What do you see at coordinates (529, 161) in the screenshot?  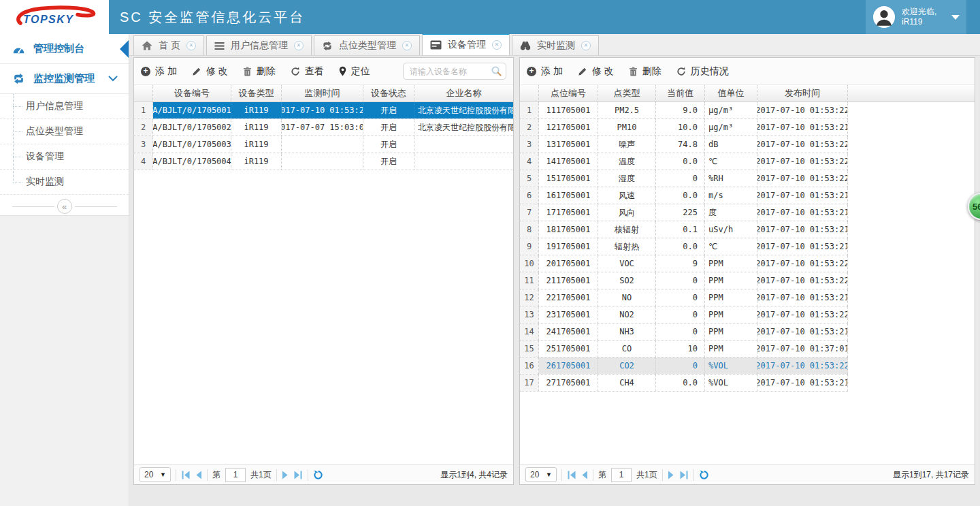 I see `row-number: 4` at bounding box center [529, 161].